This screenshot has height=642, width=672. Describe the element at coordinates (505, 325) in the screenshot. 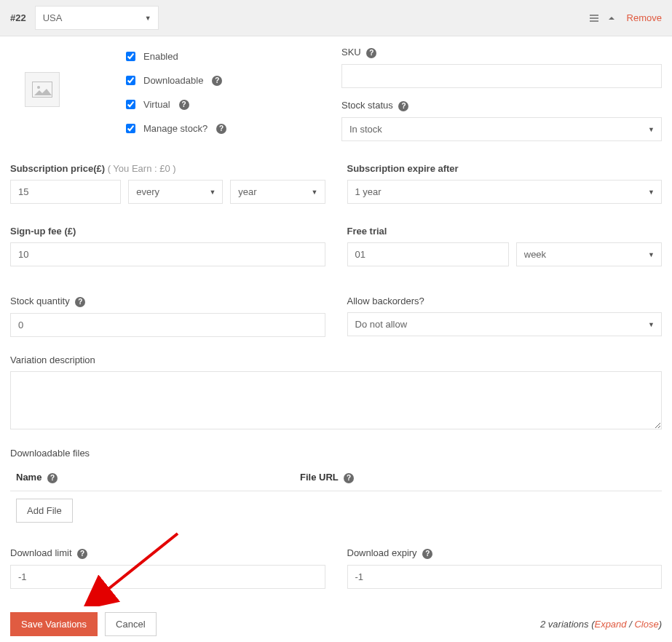

I see `backorders-select: Do not allow` at that location.